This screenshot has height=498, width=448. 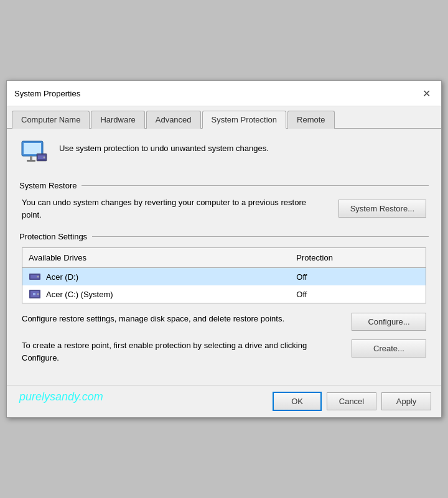 What do you see at coordinates (389, 322) in the screenshot?
I see `configure-button: Configure...` at bounding box center [389, 322].